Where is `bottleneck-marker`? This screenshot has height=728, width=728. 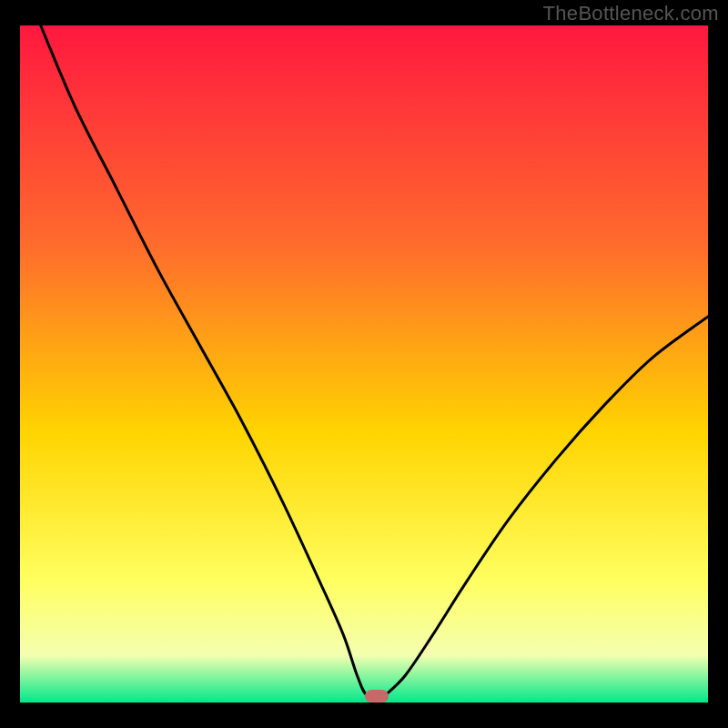
bottleneck-marker is located at coordinates (377, 696).